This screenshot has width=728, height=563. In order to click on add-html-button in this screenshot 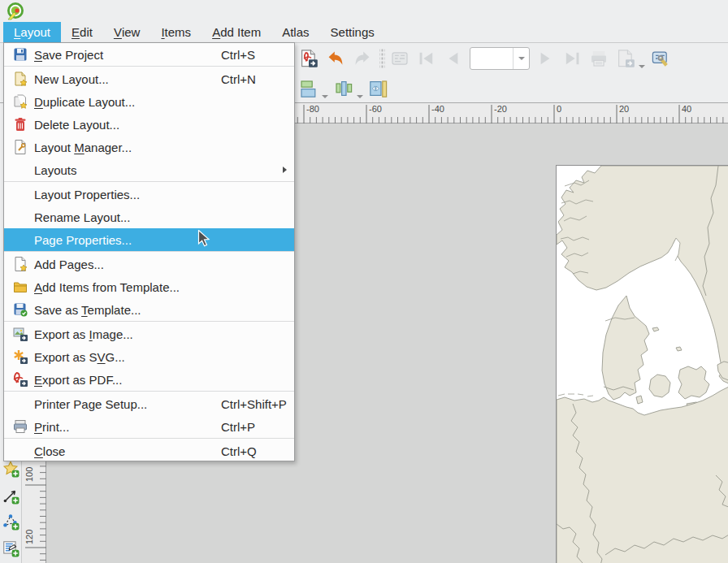, I will do `click(11, 548)`.